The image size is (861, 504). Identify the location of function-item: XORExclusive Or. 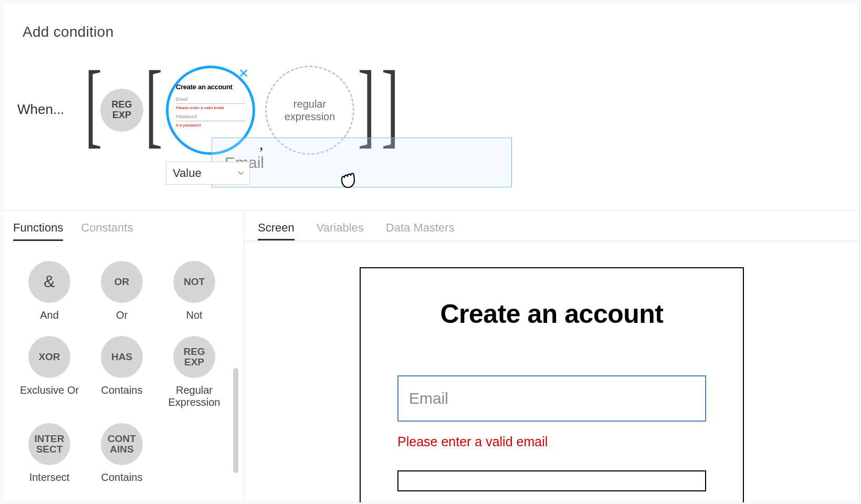
(49, 372).